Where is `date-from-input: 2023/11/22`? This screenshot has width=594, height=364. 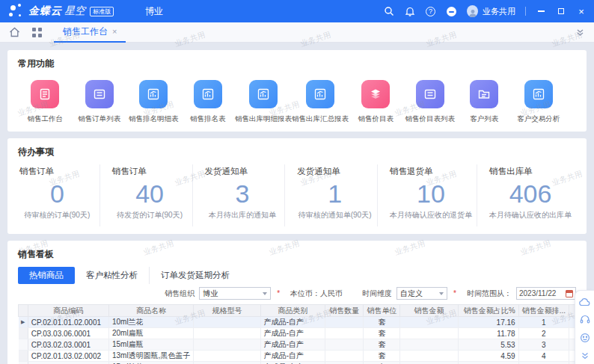
date-from-input: 2023/11/22 is located at coordinates (546, 293).